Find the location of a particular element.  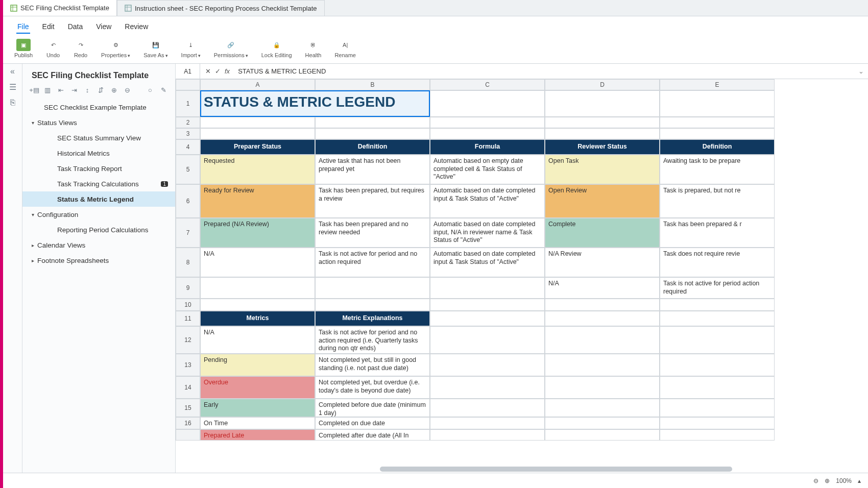

column-header: A is located at coordinates (257, 85).